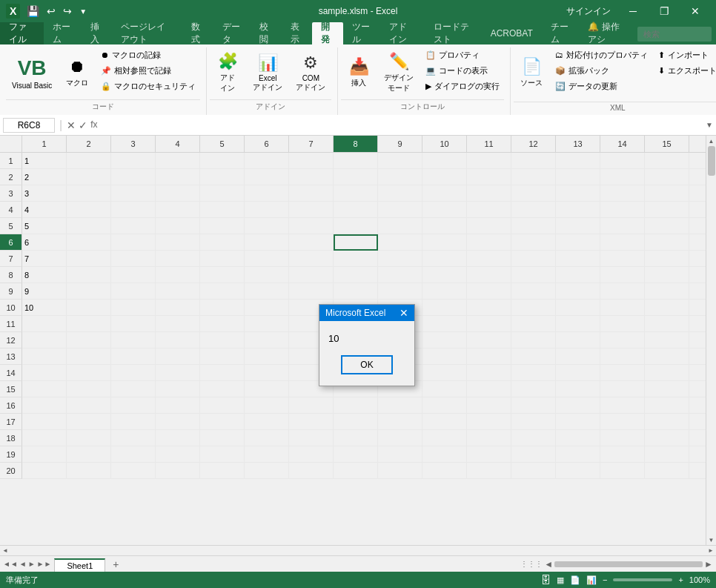 The height and width of the screenshot is (588, 716). Describe the element at coordinates (267, 210) in the screenshot. I see `cell-r4c6` at that location.